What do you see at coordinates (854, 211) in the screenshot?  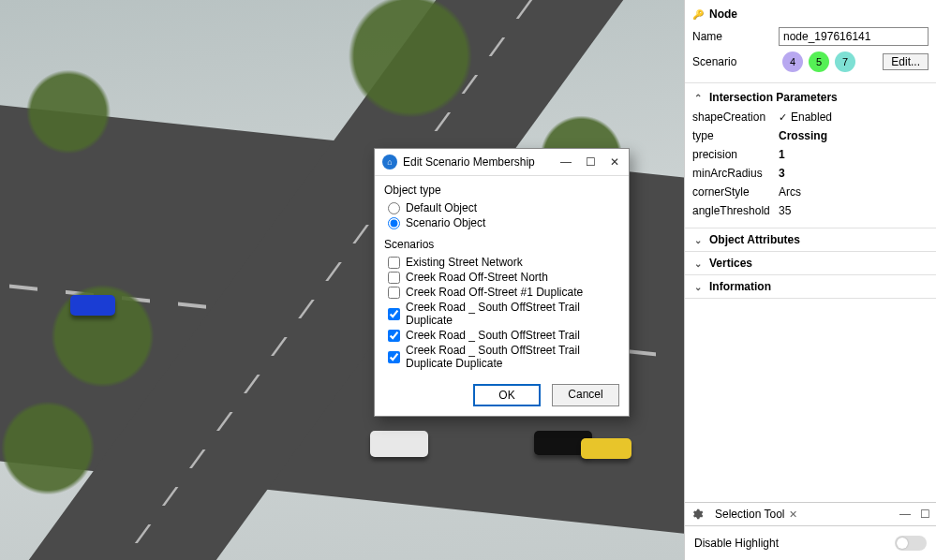 I see `param-value: 35` at bounding box center [854, 211].